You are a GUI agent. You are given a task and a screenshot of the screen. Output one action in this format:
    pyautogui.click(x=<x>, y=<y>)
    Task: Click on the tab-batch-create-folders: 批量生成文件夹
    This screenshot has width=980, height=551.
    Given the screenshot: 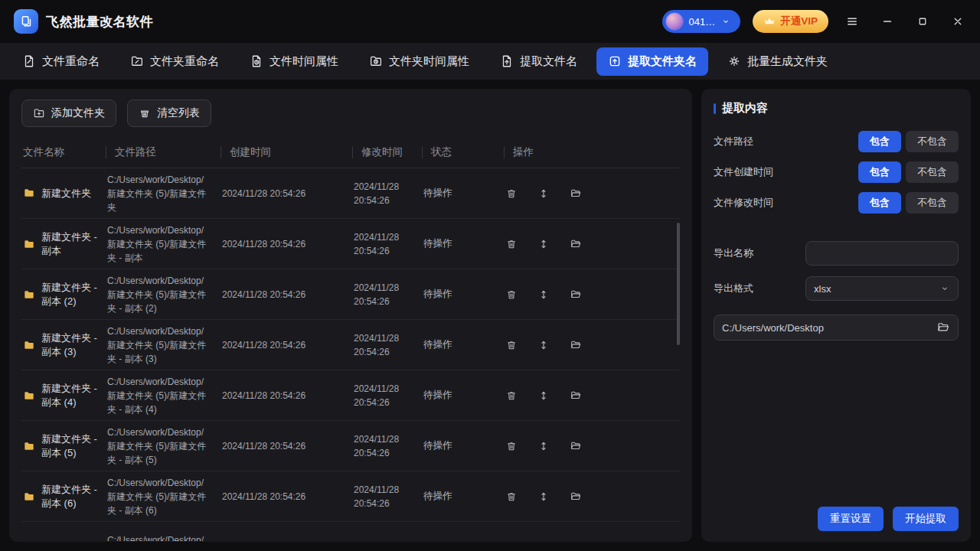 What is the action you would take?
    pyautogui.click(x=778, y=61)
    